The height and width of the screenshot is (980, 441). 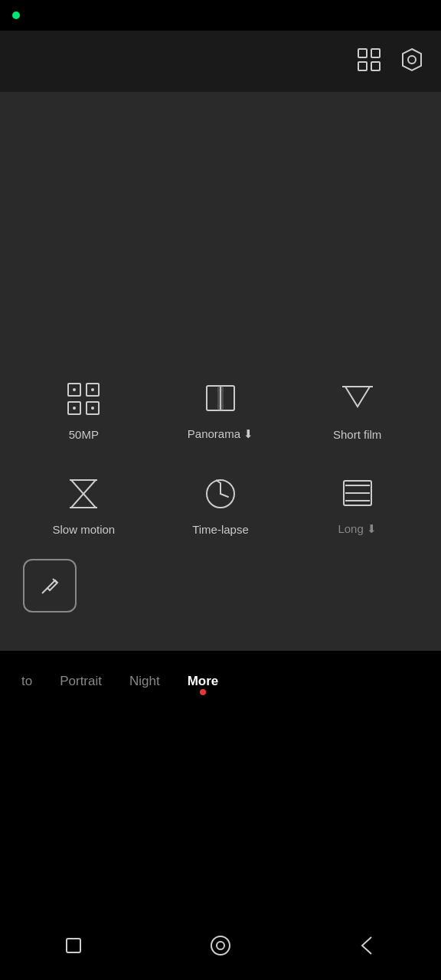 I want to click on time-lapse-icon, so click(x=220, y=494).